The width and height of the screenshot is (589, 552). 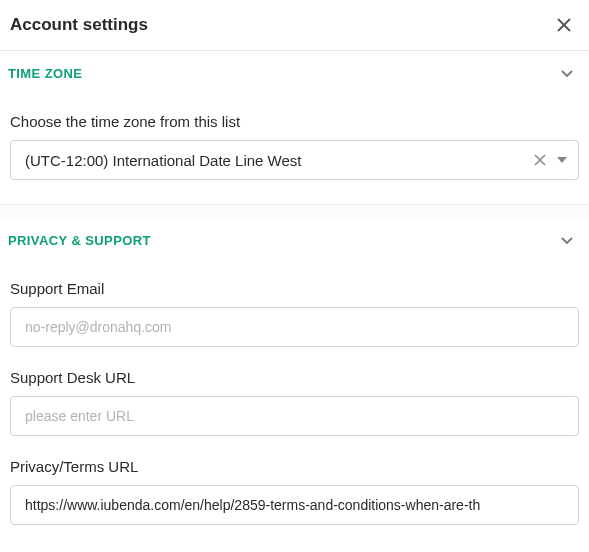 I want to click on section-title-privacy: PRIVACY & SUPPORT, so click(x=80, y=240).